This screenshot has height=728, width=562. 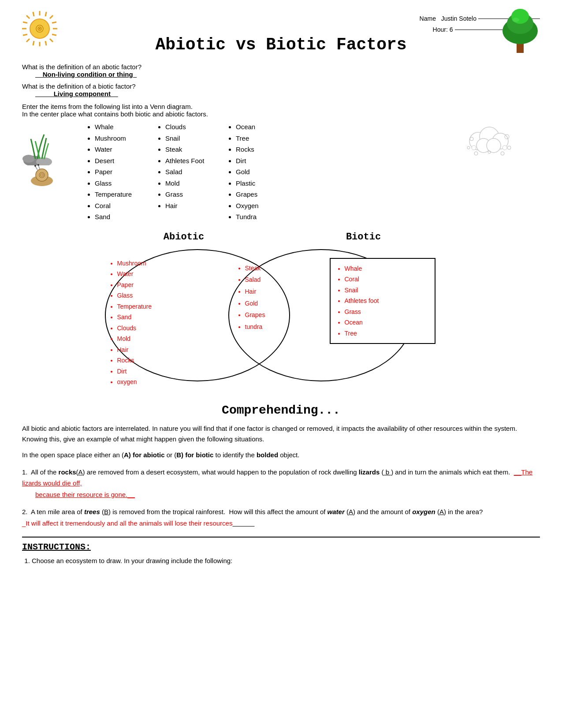 What do you see at coordinates (166, 382) in the screenshot?
I see `venn-left-item: oxygen` at bounding box center [166, 382].